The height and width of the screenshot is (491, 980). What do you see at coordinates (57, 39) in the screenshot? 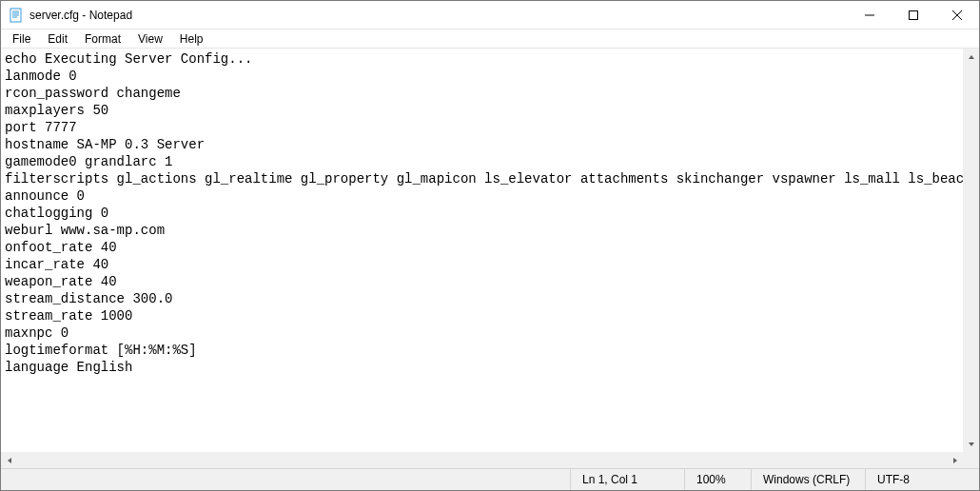
I see `menu-edit: Edit` at bounding box center [57, 39].